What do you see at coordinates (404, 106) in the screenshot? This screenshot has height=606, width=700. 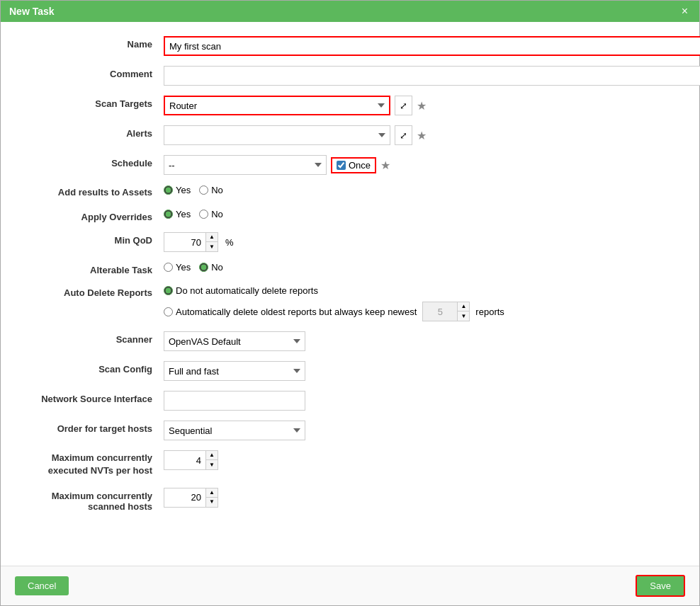 I see `new-window-icon: ⤢` at bounding box center [404, 106].